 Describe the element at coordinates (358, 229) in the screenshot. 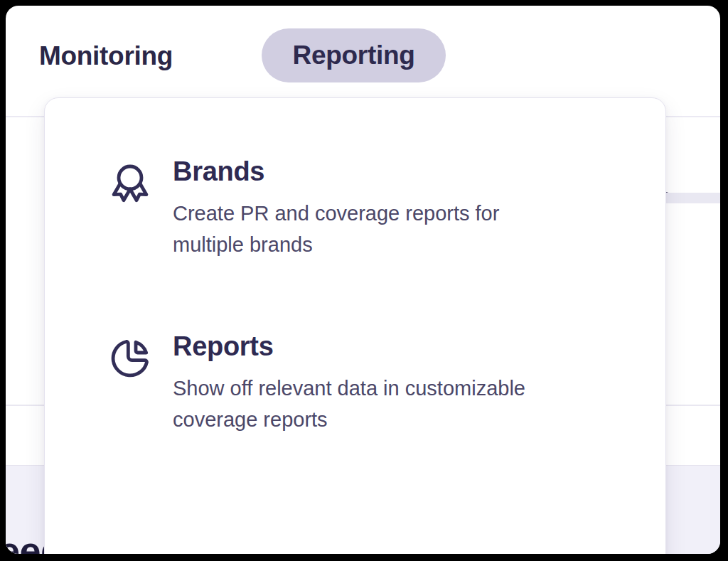

I see `menu-item-description: Create PR and coverage reports for multi…` at that location.